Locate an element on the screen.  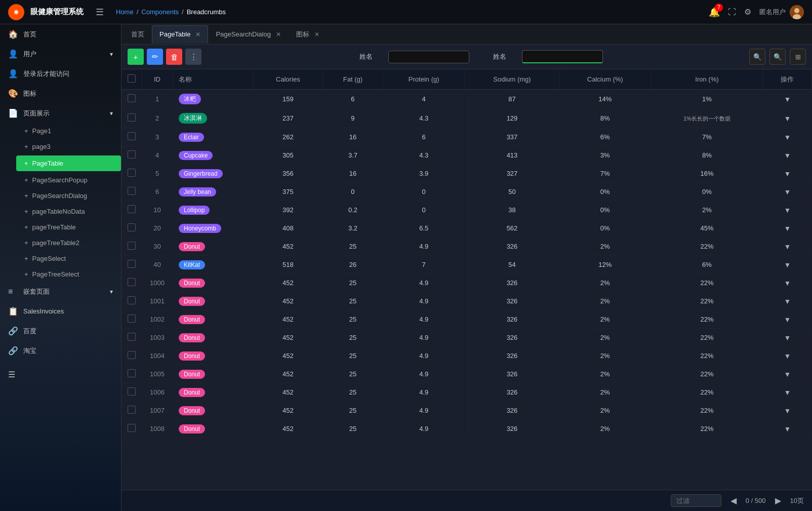
tab-pagesearchdialog: PageSearchDialog ✕ is located at coordinates (248, 34).